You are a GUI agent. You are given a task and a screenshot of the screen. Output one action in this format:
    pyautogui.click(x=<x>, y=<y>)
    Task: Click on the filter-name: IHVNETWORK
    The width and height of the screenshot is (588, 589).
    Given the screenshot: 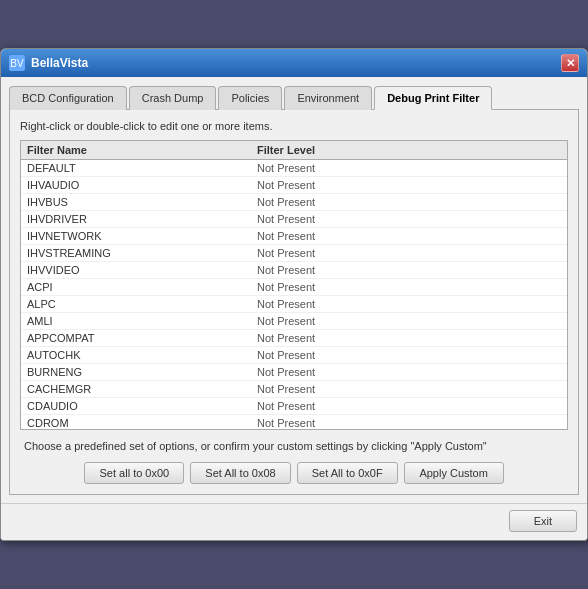 What is the action you would take?
    pyautogui.click(x=142, y=236)
    